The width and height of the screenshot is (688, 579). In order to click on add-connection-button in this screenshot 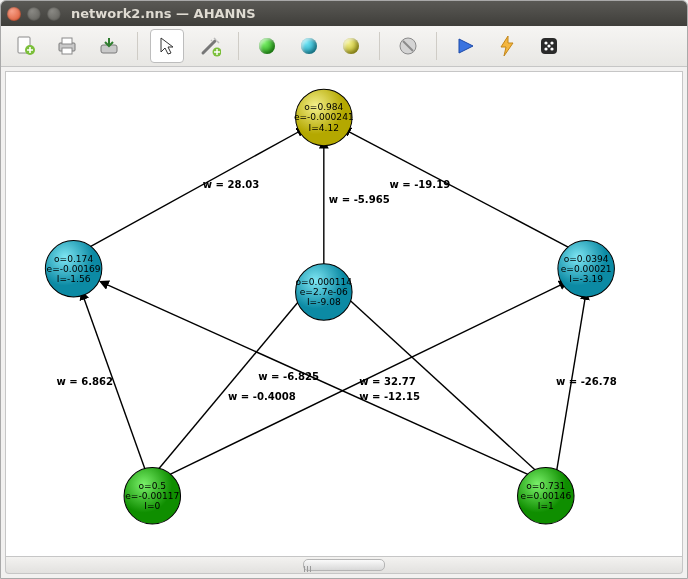, I will do `click(210, 46)`.